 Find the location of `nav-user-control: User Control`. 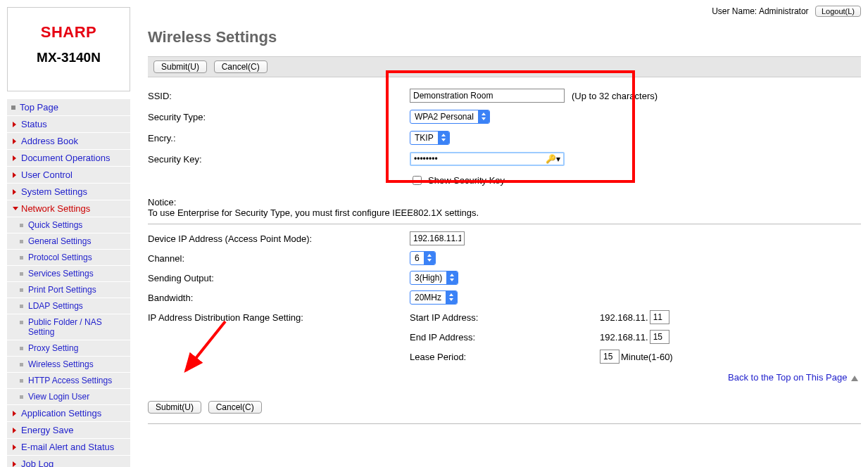

nav-user-control: User Control is located at coordinates (69, 174).